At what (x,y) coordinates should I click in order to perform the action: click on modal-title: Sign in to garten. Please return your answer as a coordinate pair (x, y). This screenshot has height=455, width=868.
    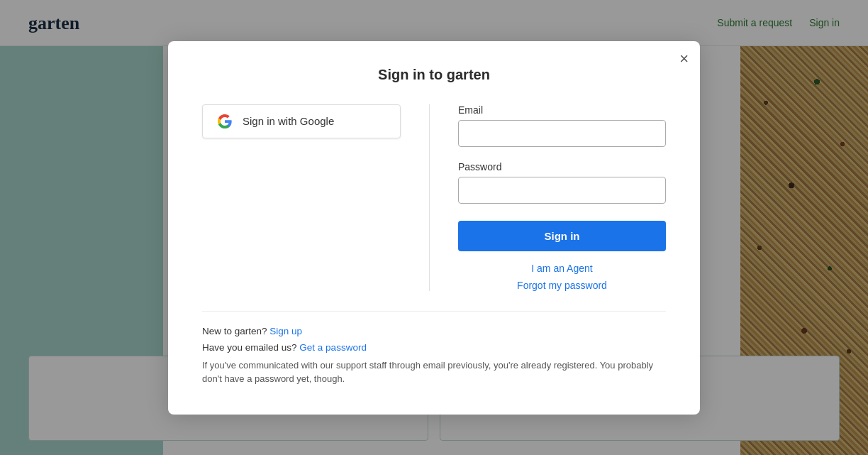
    Looking at the image, I should click on (434, 75).